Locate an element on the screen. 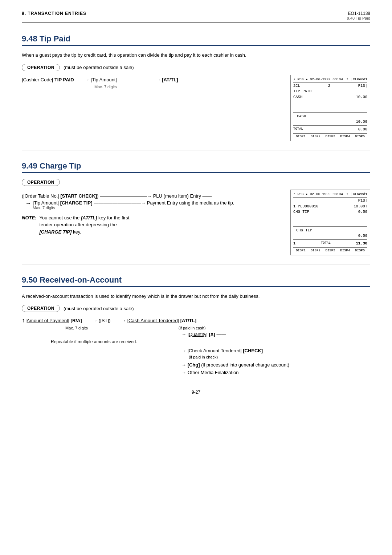 The image size is (392, 555). note-label-949: NOTE: is located at coordinates (29, 225).